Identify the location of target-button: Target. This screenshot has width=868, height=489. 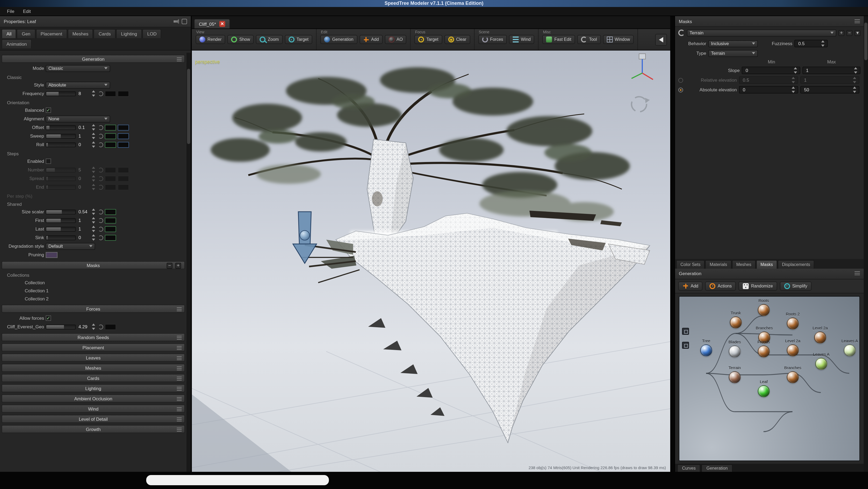
(429, 40).